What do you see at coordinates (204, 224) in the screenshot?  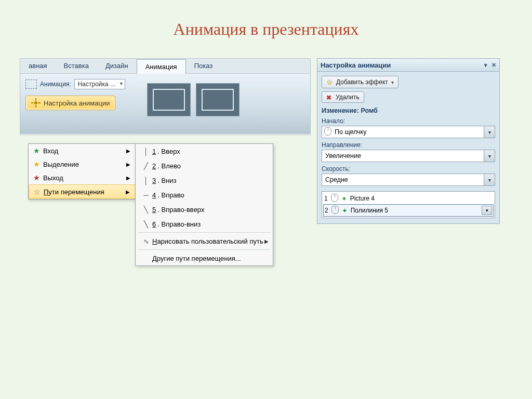 I see `path-down-right: ╲ 6. Вправо-вниз` at bounding box center [204, 224].